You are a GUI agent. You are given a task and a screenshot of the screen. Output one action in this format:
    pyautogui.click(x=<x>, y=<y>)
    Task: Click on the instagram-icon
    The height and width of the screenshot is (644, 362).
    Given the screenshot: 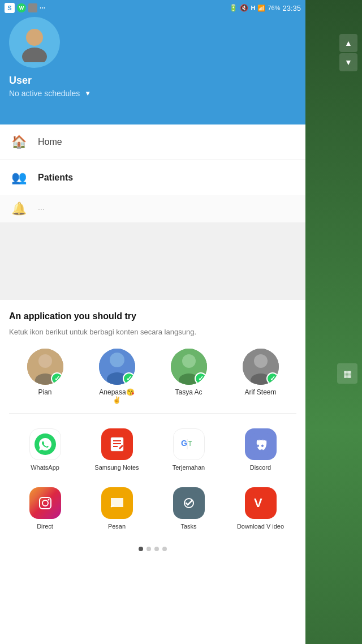 What is the action you would take?
    pyautogui.click(x=45, y=503)
    